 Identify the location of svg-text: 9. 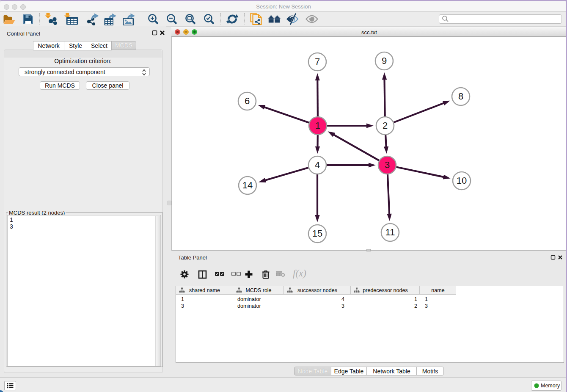
(384, 61).